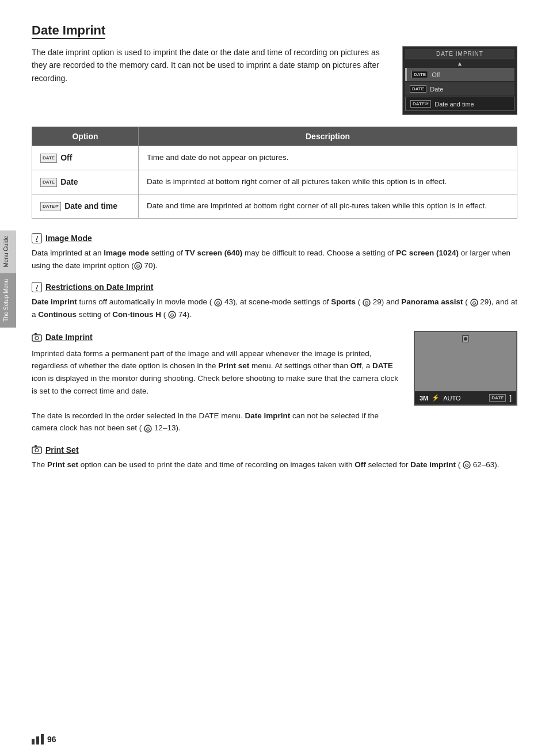  What do you see at coordinates (37, 238) in the screenshot?
I see `pencil-icon: /` at bounding box center [37, 238].